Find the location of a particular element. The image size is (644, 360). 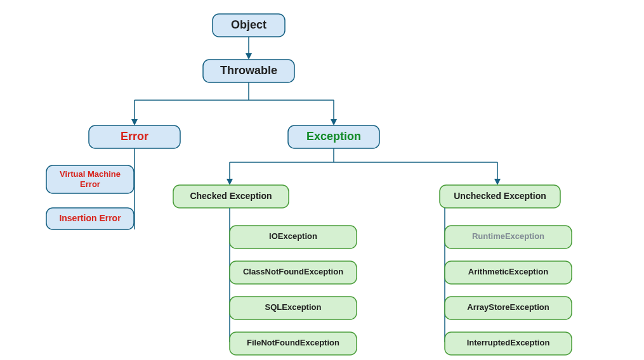

node-interruptedexception-label: InterruptedException is located at coordinates (509, 342).